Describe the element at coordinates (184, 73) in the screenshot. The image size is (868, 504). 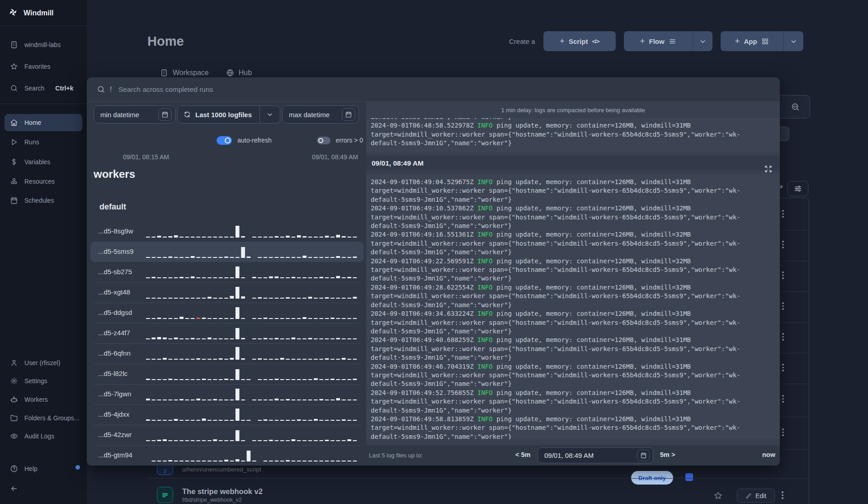
I see `tab-workspace: Workspace` at that location.